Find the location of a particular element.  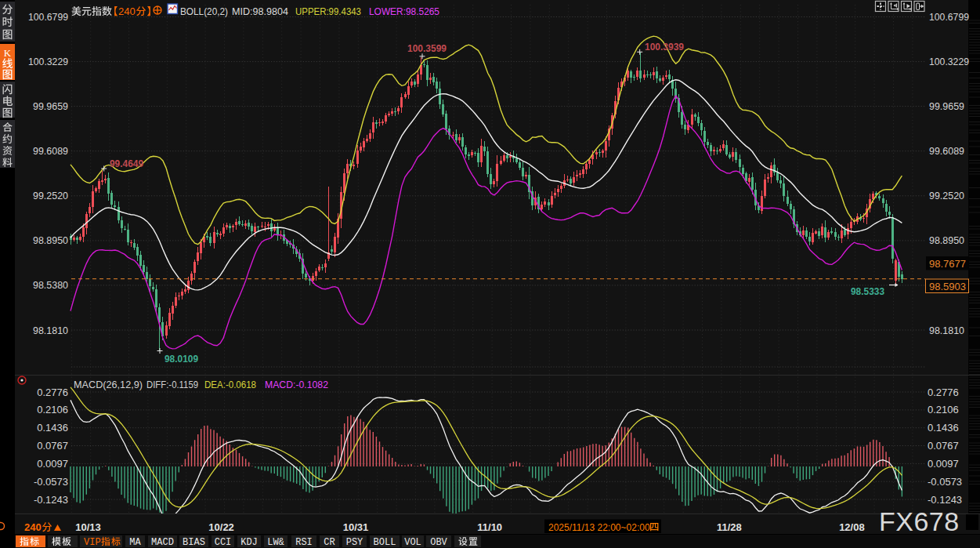

svg-text: 100.3939 is located at coordinates (664, 47).